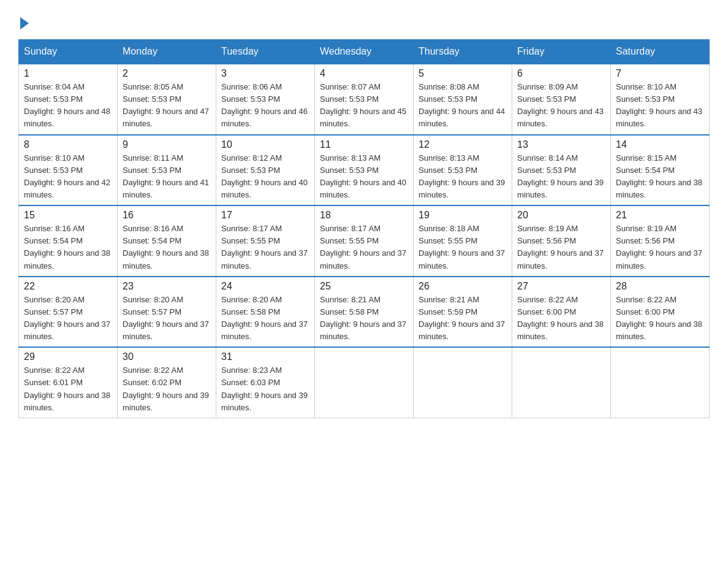 The image size is (728, 563). What do you see at coordinates (463, 286) in the screenshot?
I see `day-number: 26` at bounding box center [463, 286].